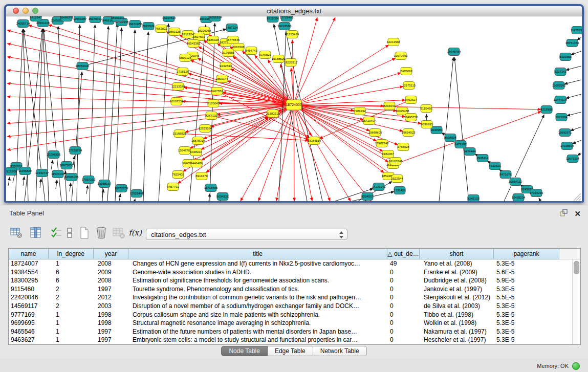  What do you see at coordinates (211, 188) in the screenshot?
I see `node-15718485: 15718485` at bounding box center [211, 188].